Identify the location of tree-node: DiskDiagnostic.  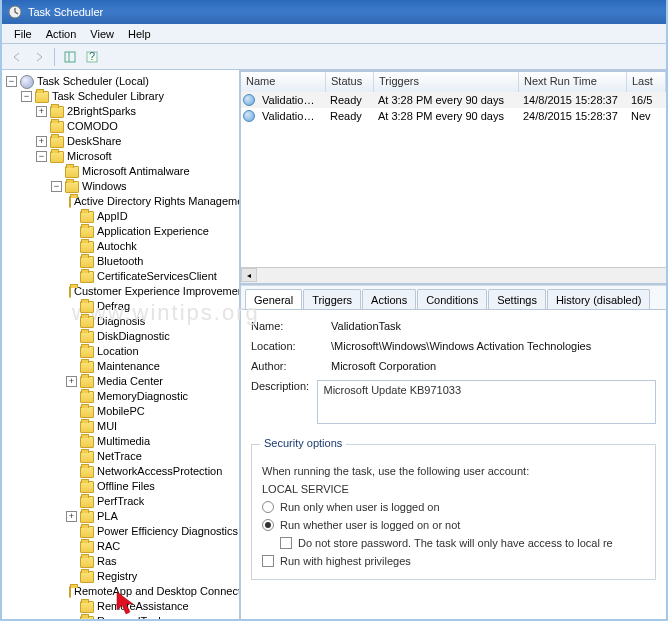
(122, 336).